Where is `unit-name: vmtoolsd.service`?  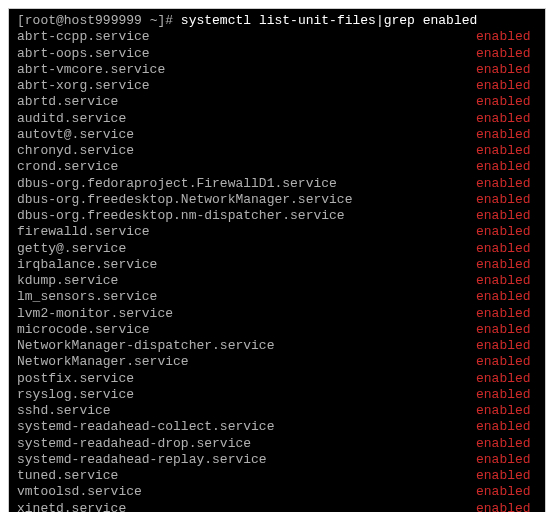 unit-name: vmtoolsd.service is located at coordinates (240, 492).